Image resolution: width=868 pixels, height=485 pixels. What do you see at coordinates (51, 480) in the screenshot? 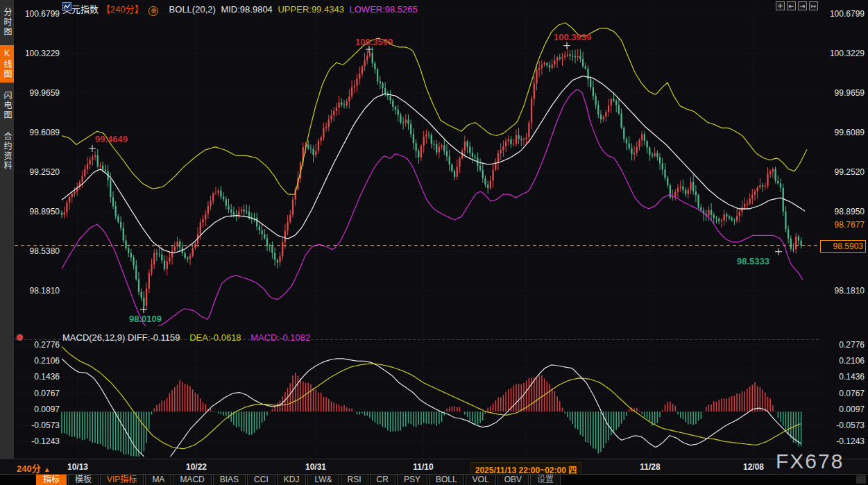
I see `toolbar-button-指标: 指标` at bounding box center [51, 480].